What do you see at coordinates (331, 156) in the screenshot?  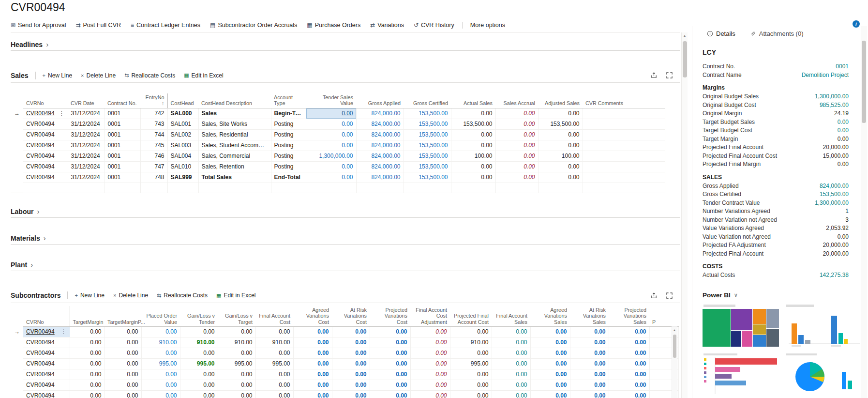 I see `cell: 1,300,000.00` at bounding box center [331, 156].